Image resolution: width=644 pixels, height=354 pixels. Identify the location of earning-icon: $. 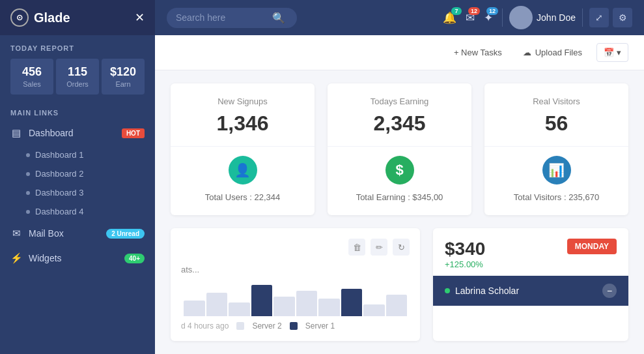
(400, 170).